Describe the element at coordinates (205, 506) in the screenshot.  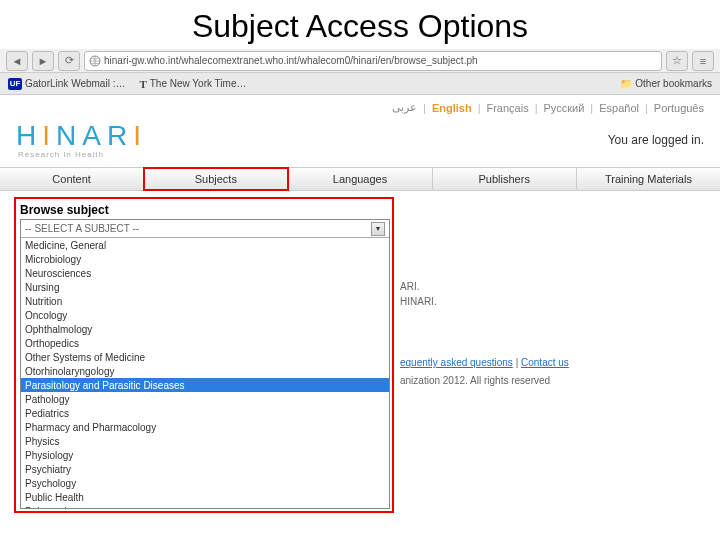
I see `subject-option: Pulmonology` at that location.